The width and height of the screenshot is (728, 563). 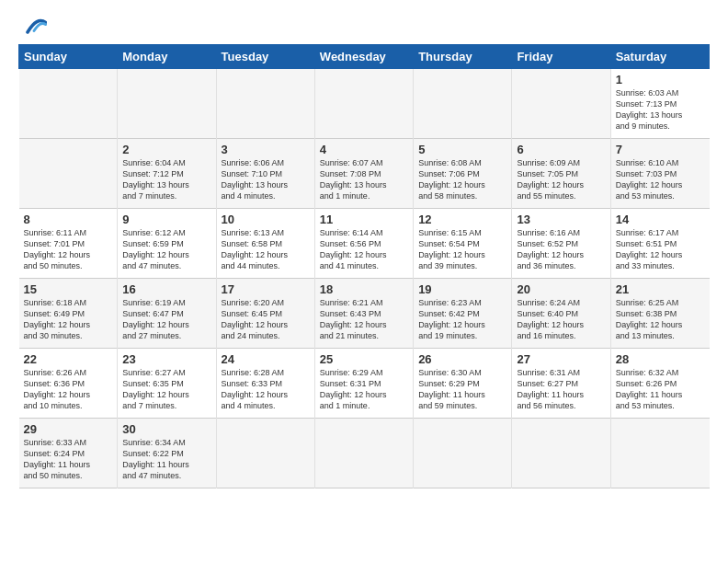 I want to click on day-number: 14, so click(x=660, y=219).